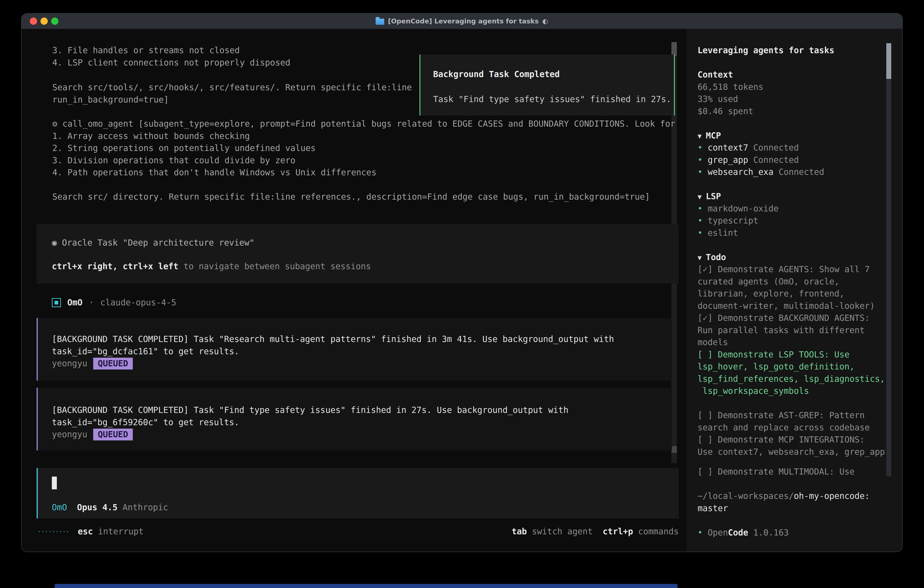  Describe the element at coordinates (44, 21) in the screenshot. I see `traffic-lights` at that location.